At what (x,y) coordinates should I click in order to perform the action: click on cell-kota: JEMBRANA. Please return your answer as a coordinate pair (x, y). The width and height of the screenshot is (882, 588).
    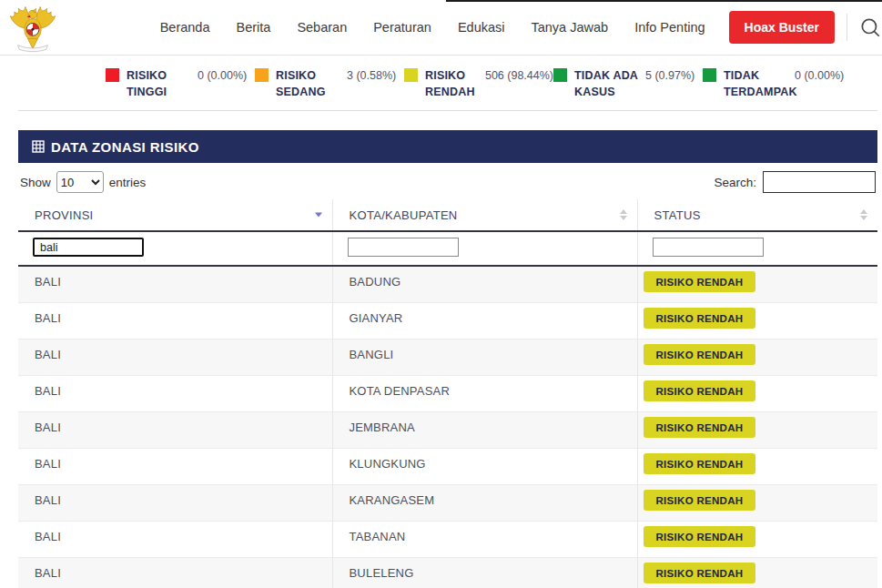
    Looking at the image, I should click on (484, 430).